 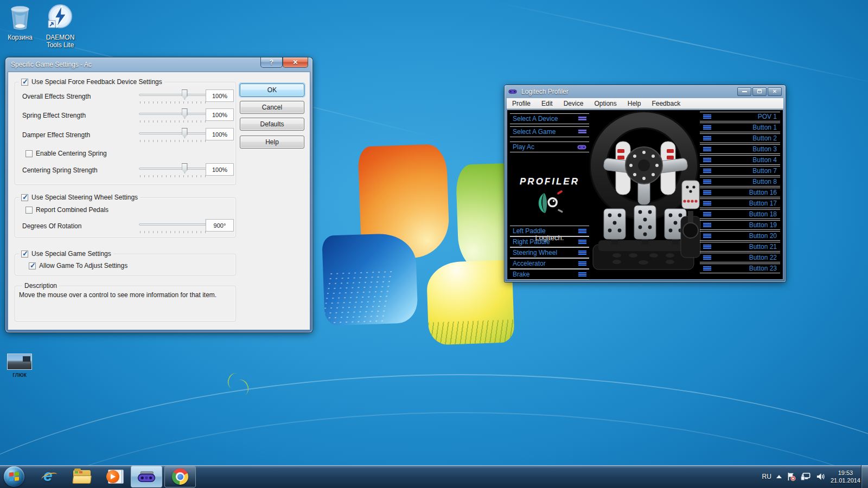 What do you see at coordinates (775, 92) in the screenshot?
I see `close-icon: ✕` at bounding box center [775, 92].